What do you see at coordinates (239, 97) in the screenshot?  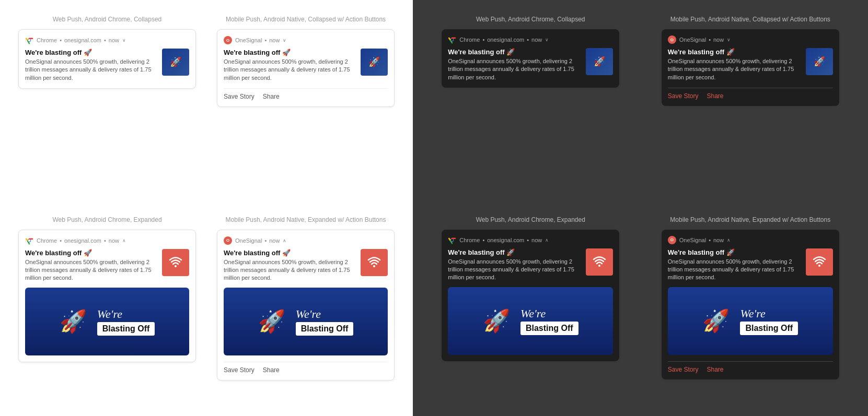 I see `save-story-button: Save Story` at bounding box center [239, 97].